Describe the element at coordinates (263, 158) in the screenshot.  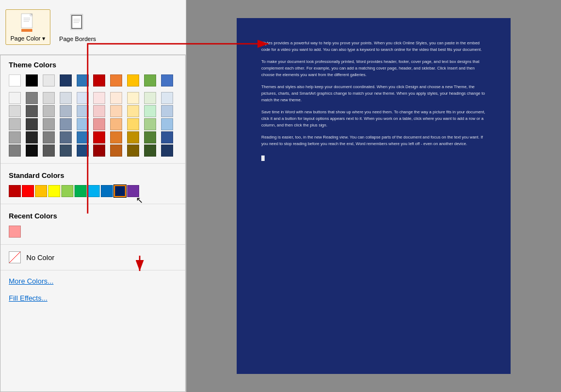
I see `text-cursor` at that location.